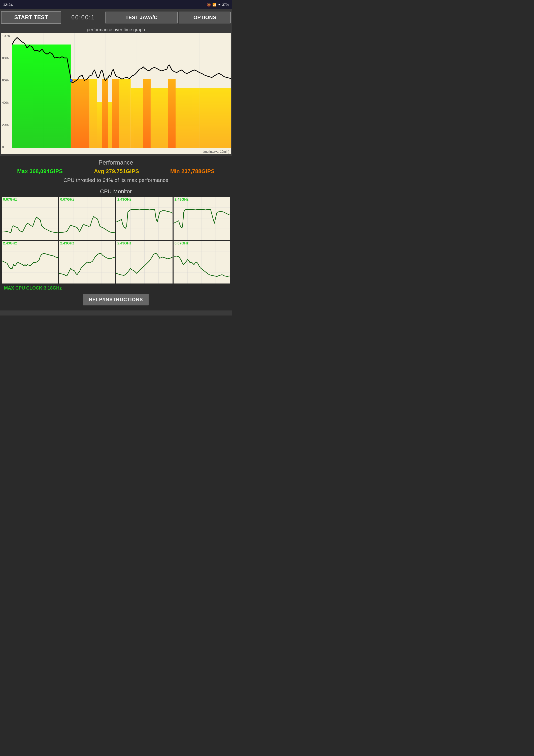 This screenshot has width=534, height=756. I want to click on cpu-monitor-section: CPU Monitor 0.67GHz 0.67GHz, so click(116, 248).